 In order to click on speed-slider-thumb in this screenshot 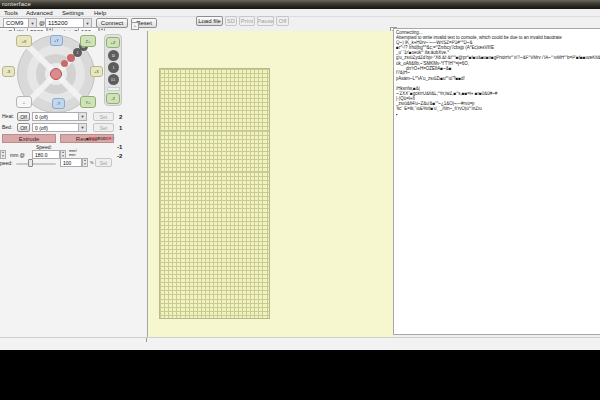, I will do `click(30, 163)`.